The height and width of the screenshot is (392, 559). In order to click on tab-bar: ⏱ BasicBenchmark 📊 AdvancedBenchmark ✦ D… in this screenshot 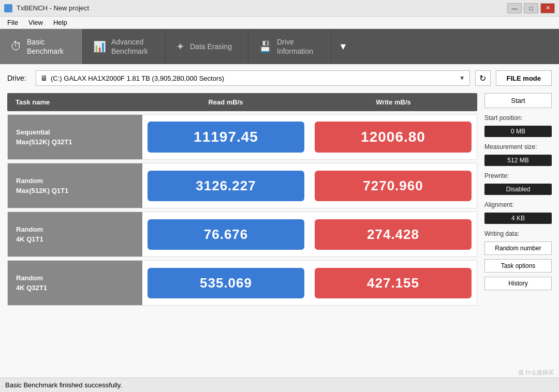, I will do `click(280, 47)`.